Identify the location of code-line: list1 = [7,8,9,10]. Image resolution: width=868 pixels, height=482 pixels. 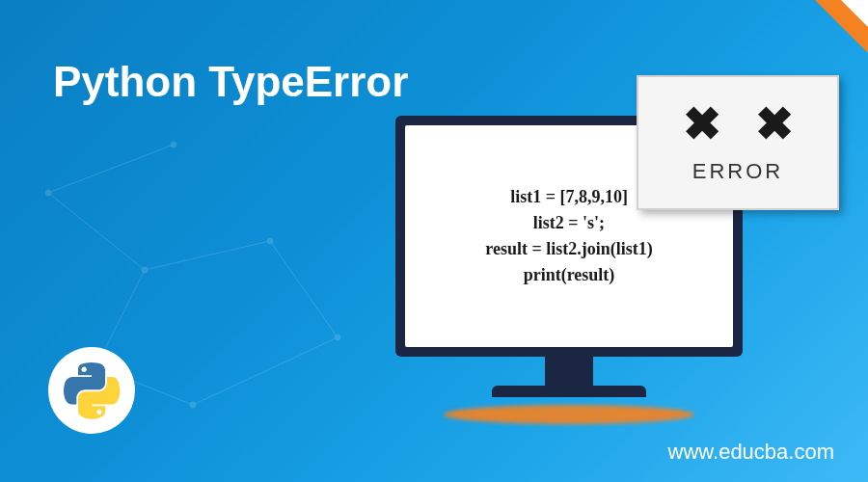
(569, 197).